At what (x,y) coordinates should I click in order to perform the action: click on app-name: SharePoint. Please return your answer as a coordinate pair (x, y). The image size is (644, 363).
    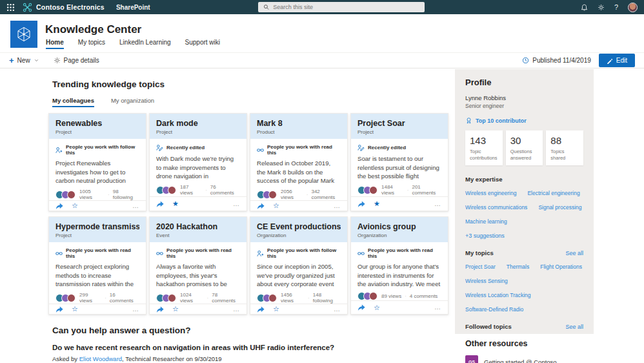
    Looking at the image, I should click on (133, 8).